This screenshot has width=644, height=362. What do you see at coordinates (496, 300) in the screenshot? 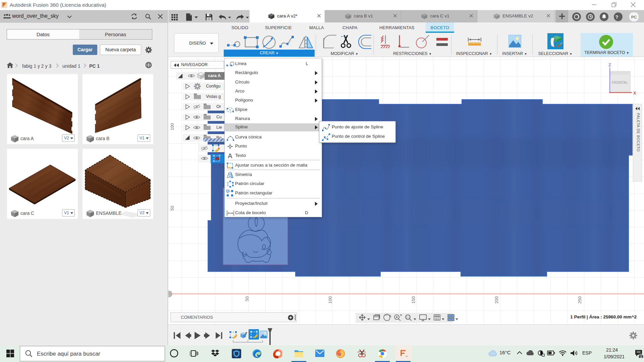
I see `svg-text: 200` at bounding box center [496, 300].